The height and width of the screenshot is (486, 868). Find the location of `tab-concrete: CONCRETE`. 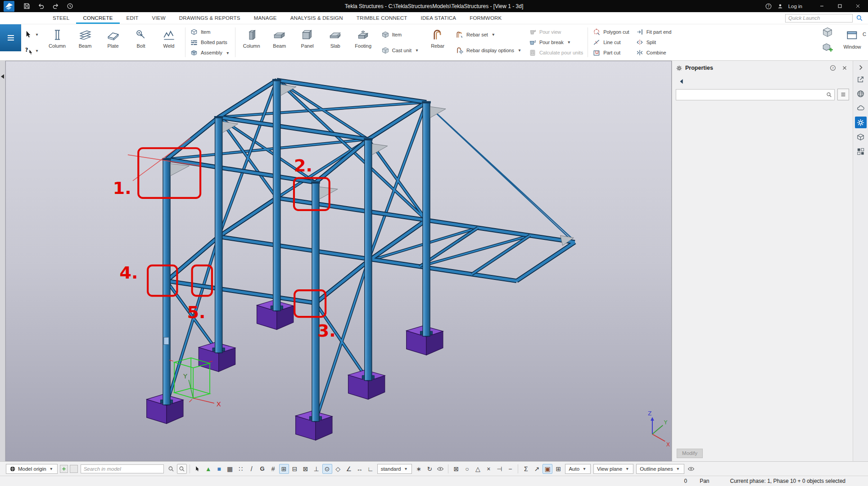

tab-concrete: CONCRETE is located at coordinates (98, 18).